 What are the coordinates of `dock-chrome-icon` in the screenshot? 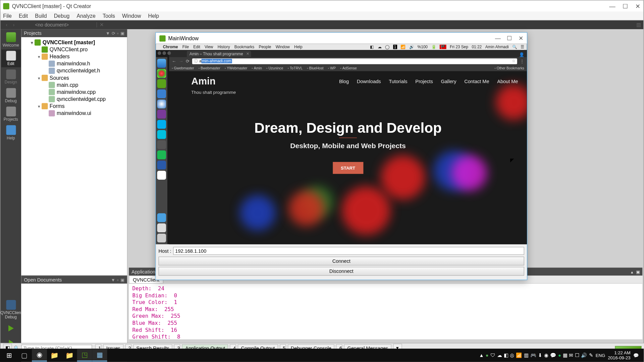 It's located at (162, 73).